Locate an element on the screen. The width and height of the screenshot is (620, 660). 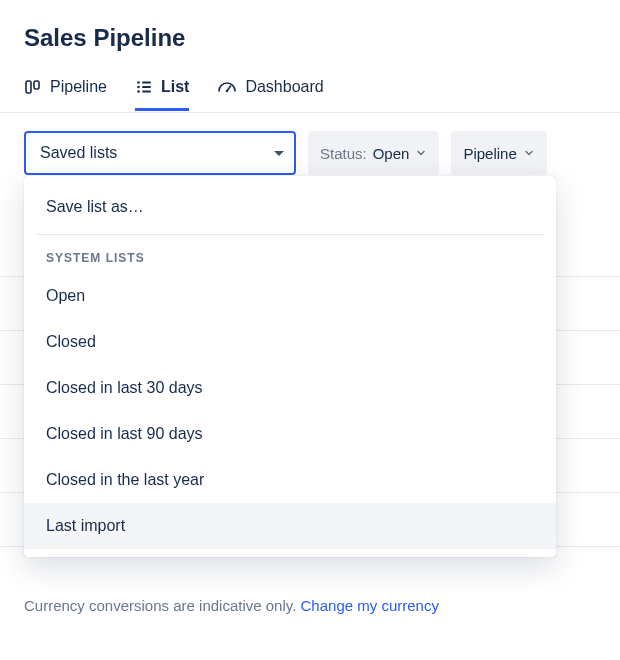
change-currency-link: Change my currency is located at coordinates (370, 606).